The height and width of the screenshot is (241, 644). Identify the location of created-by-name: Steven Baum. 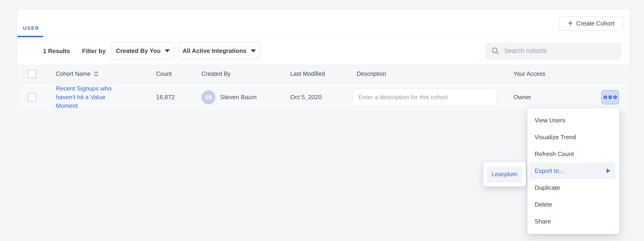
(238, 97).